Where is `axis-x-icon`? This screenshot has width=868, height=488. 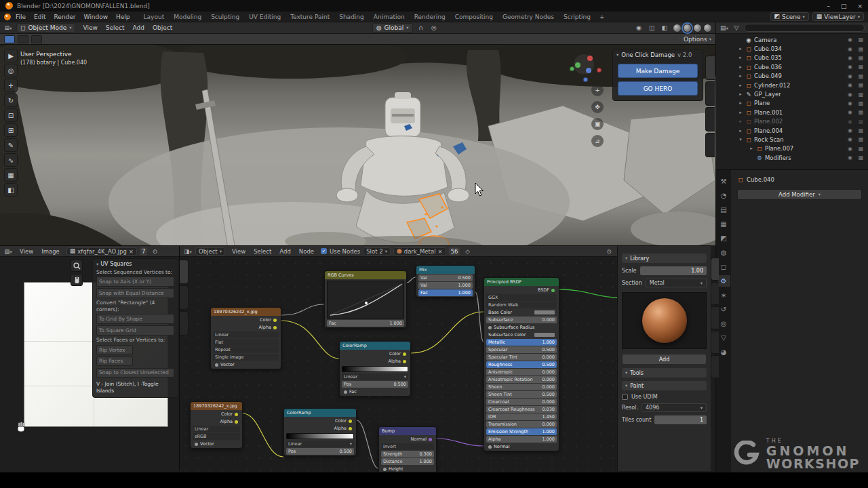
axis-x-icon is located at coordinates (590, 58).